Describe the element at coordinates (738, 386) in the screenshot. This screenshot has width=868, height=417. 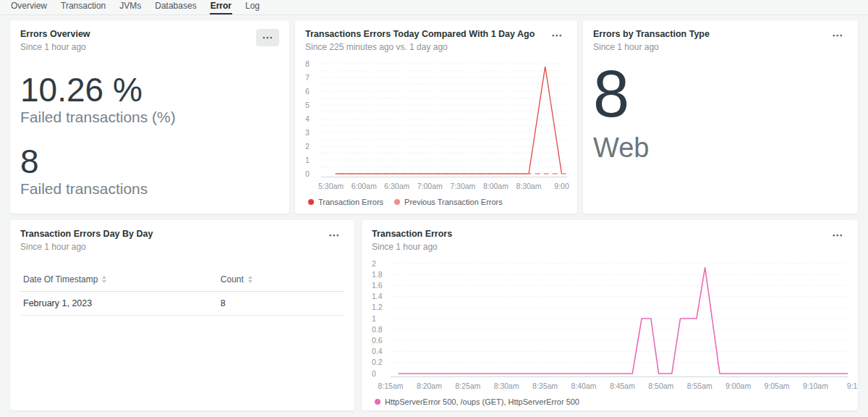
I see `x-tick-label: 9:00am` at that location.